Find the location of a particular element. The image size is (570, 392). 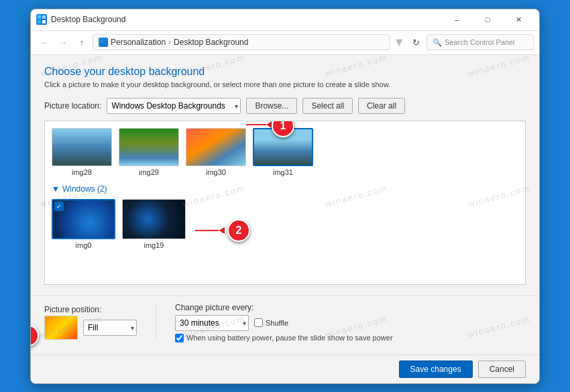

thumb-img29-preview is located at coordinates (149, 147).